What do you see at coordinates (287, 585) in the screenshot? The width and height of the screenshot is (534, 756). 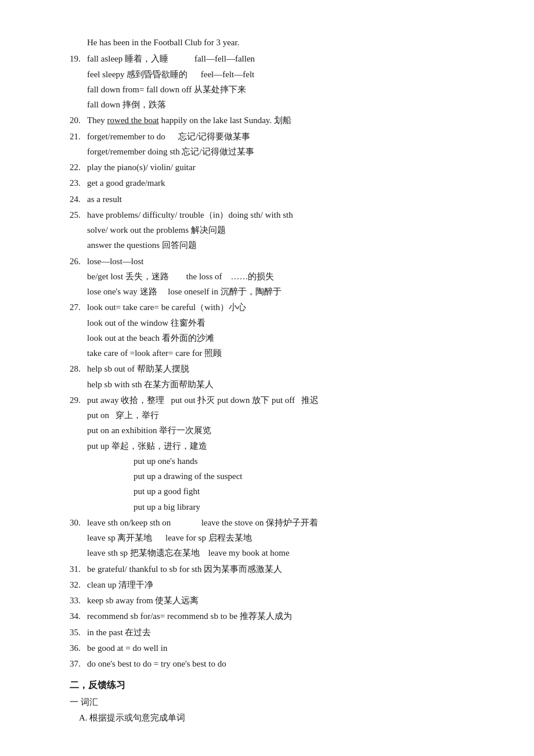 I see `item-32-content: clean up 清理干净` at bounding box center [287, 585].